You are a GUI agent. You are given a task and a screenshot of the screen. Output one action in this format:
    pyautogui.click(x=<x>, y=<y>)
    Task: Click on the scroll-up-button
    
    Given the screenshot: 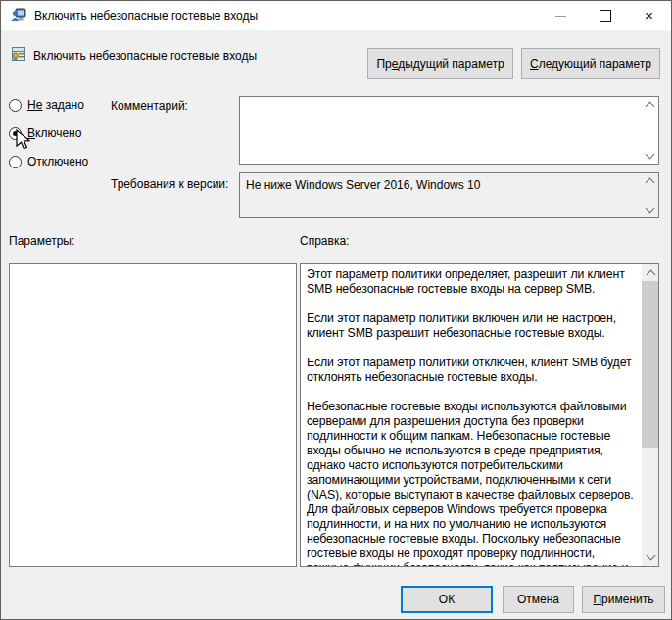 What is the action you would take?
    pyautogui.click(x=650, y=272)
    